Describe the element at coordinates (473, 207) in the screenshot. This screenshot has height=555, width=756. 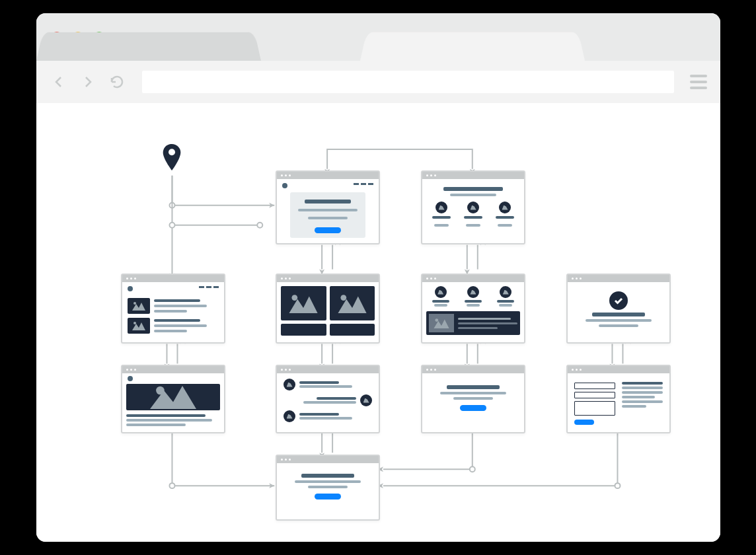
I see `node-category-landing` at that location.